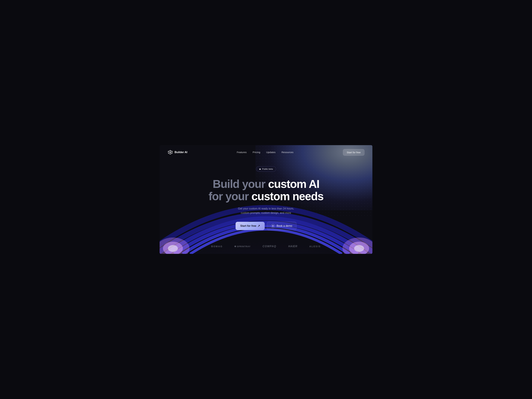 The height and width of the screenshot is (399, 532). I want to click on logo-text: Builder AI, so click(181, 152).